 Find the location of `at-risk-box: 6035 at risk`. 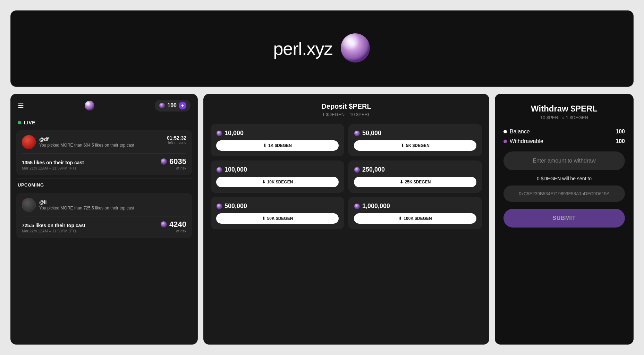

at-risk-box: 6035 at risk is located at coordinates (173, 164).